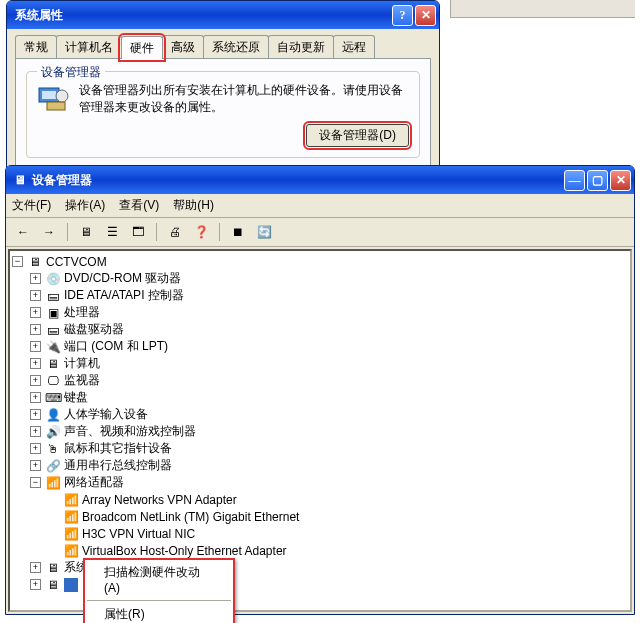  I want to click on tab-高级: 高级, so click(183, 46).